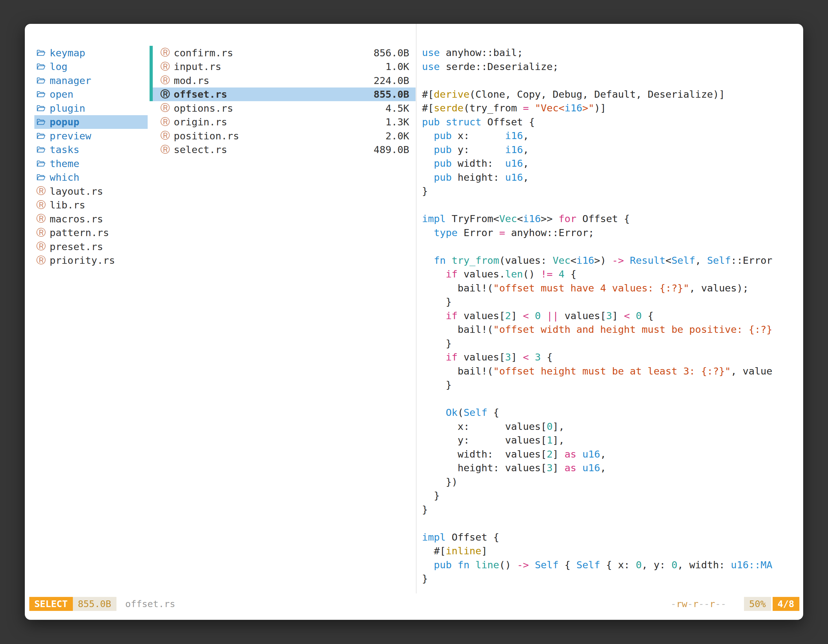 This screenshot has height=644, width=828. Describe the element at coordinates (611, 150) in the screenshot. I see `code-line: pub y: i16,` at that location.